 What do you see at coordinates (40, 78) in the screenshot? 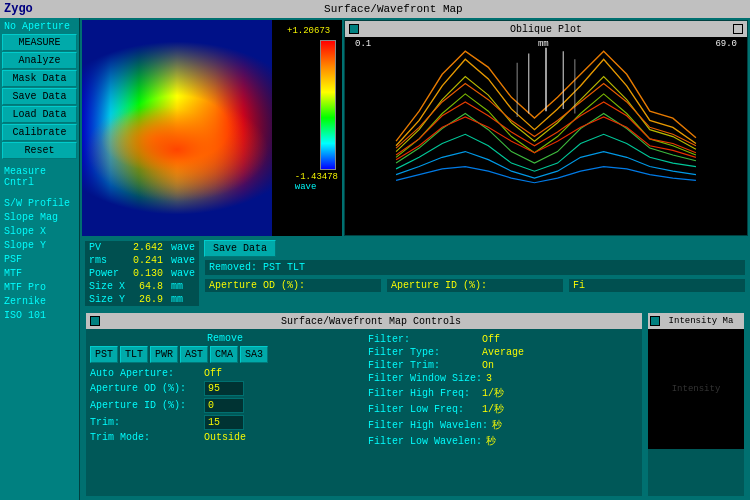
I see `mask-data-button: Mask Data` at bounding box center [40, 78].